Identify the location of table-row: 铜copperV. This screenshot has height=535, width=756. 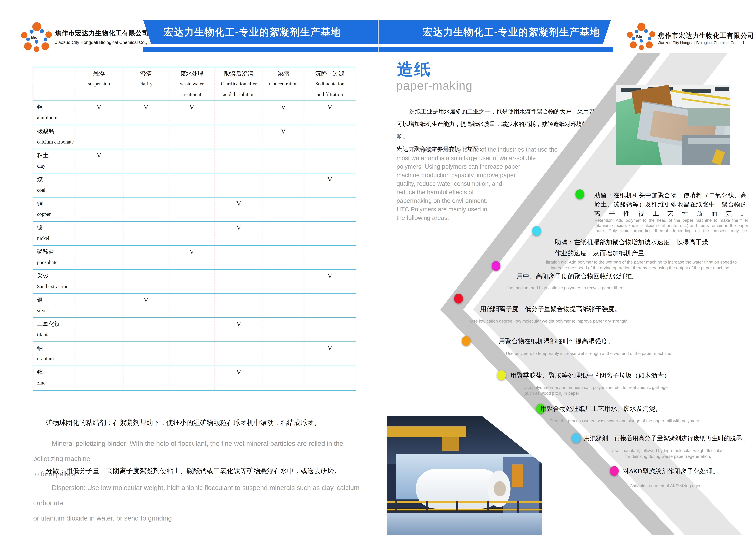
(194, 210).